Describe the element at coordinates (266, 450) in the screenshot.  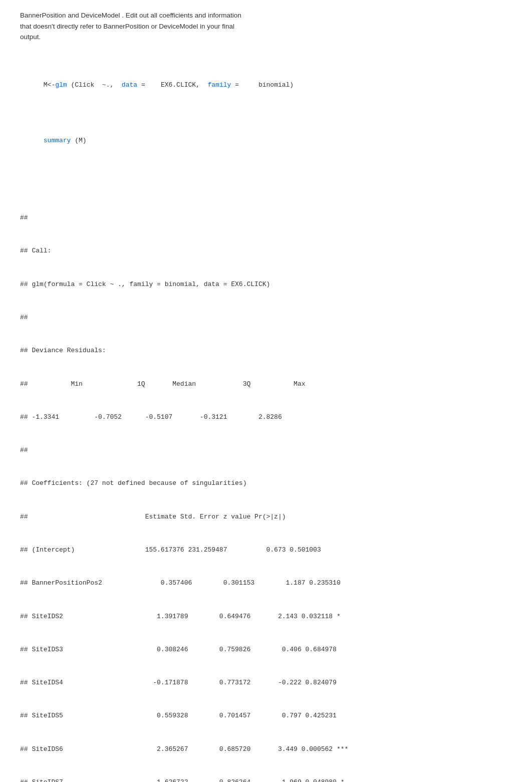
I see `output-line-8: ##` at that location.